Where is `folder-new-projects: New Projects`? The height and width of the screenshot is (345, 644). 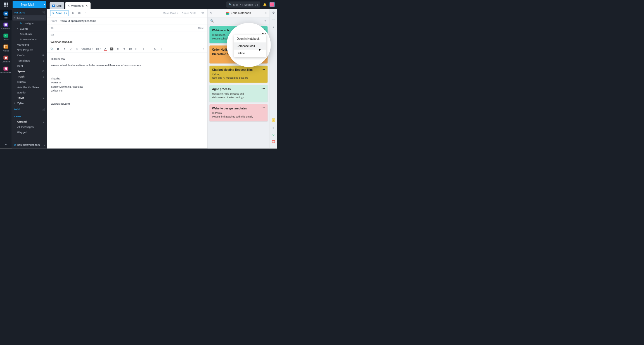 folder-new-projects: New Projects is located at coordinates (30, 50).